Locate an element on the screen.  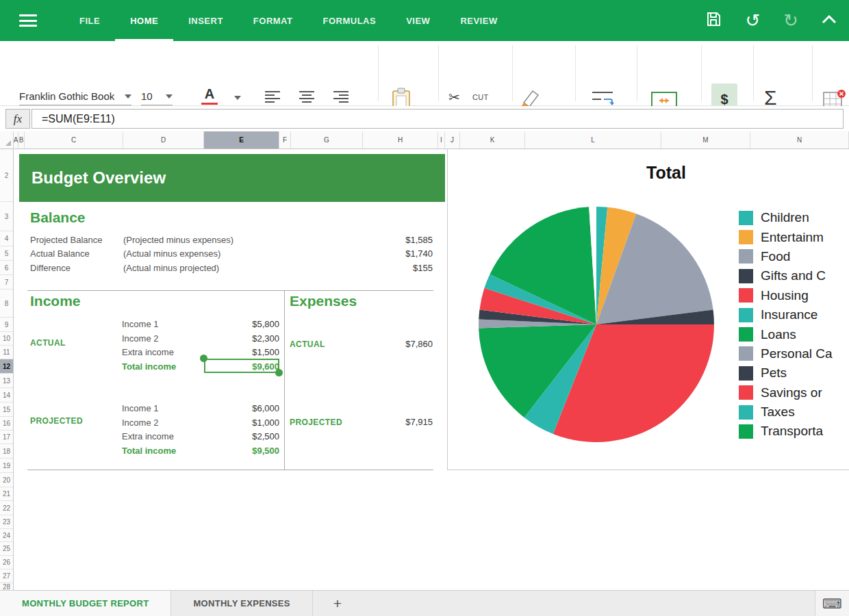
income-row: Income 1$5,800 is located at coordinates (201, 324).